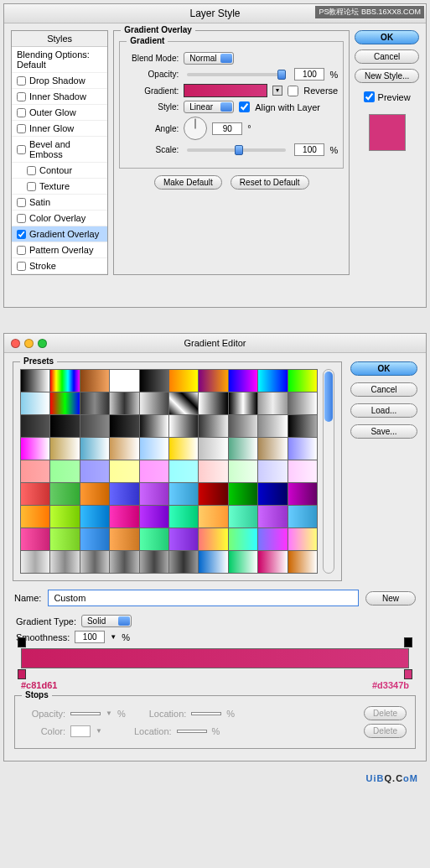 The height and width of the screenshot is (868, 430). What do you see at coordinates (22, 642) in the screenshot?
I see `opacity-stop-left` at bounding box center [22, 642].